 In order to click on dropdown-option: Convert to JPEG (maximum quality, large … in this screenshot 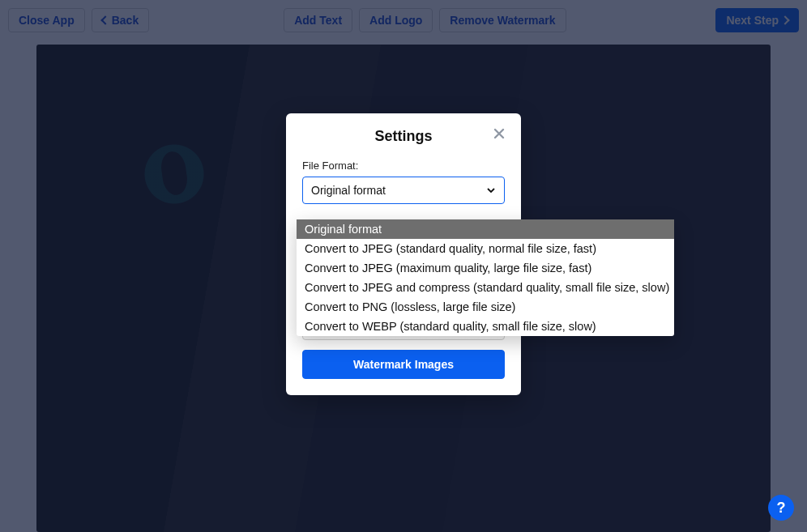, I will do `click(485, 268)`.